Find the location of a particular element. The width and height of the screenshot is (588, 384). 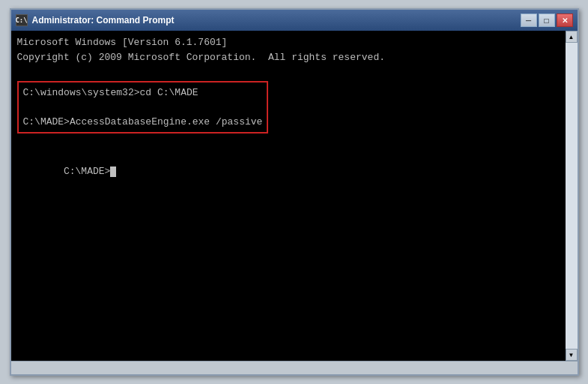

output-line-2: Copyright (c) 2009 Microsoft Corporation… is located at coordinates (288, 58).